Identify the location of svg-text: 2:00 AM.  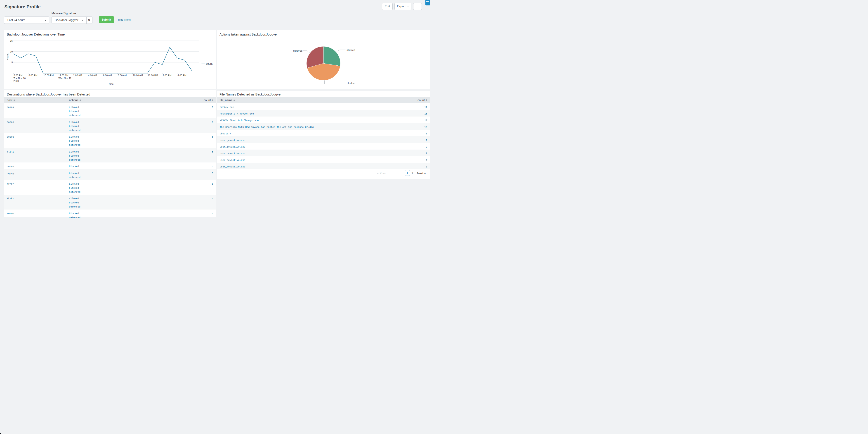
(78, 75).